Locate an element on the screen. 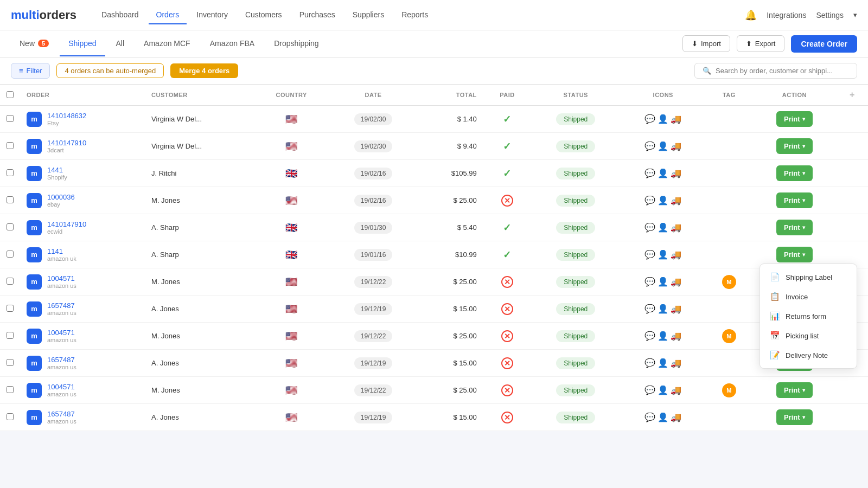 The image size is (868, 488). search-box: 🔍 is located at coordinates (776, 70).